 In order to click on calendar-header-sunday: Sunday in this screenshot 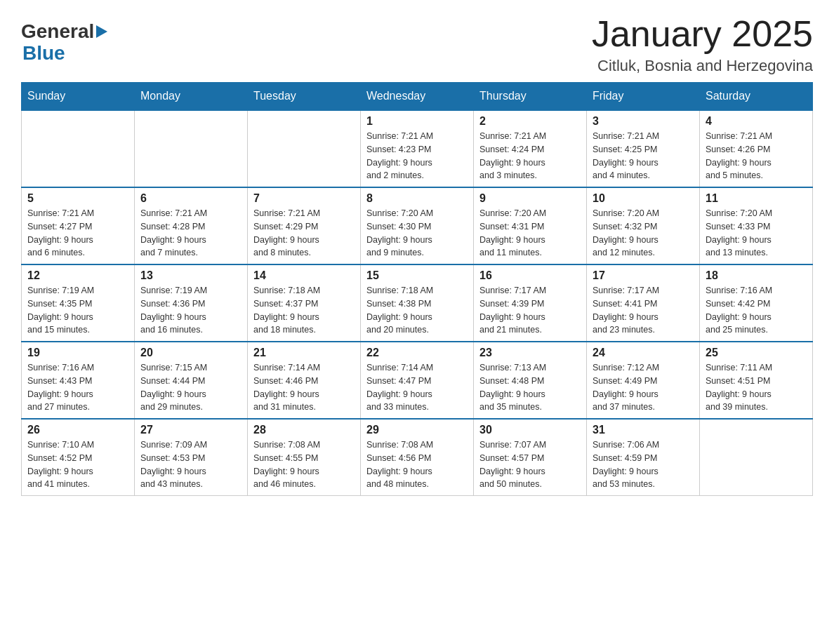, I will do `click(79, 97)`.